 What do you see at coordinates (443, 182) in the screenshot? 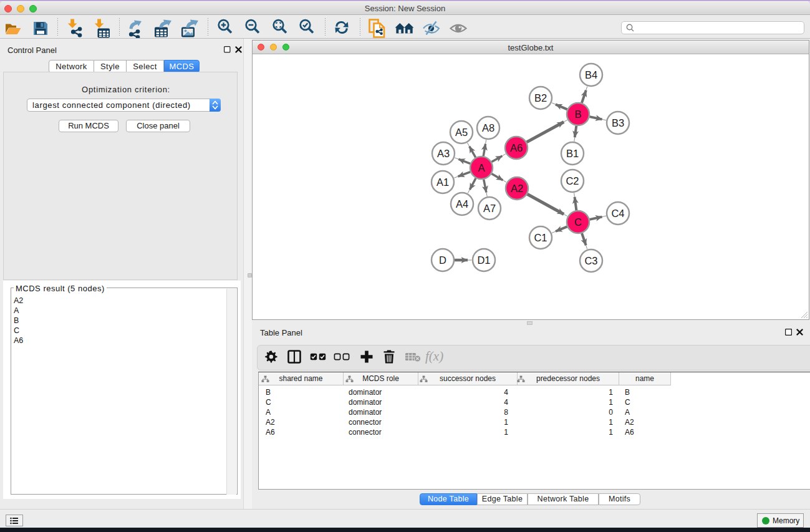
I see `svg-text: A1` at bounding box center [443, 182].